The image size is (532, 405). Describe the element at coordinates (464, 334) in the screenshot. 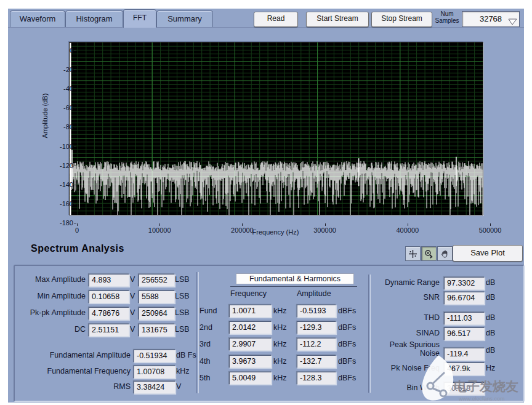

I see `sinad-value: 96.517` at that location.